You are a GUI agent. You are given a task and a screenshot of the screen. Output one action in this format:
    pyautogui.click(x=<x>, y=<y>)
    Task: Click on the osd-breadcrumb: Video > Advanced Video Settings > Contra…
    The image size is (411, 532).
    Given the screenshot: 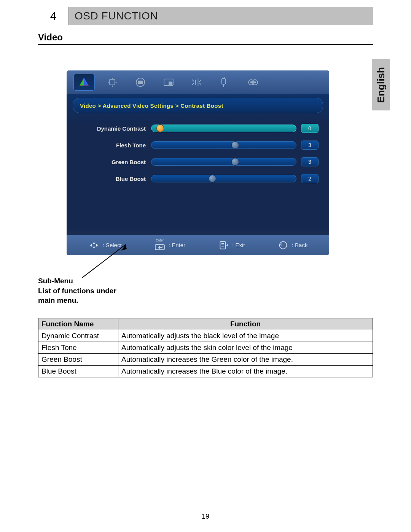 What is the action you would take?
    pyautogui.click(x=198, y=105)
    